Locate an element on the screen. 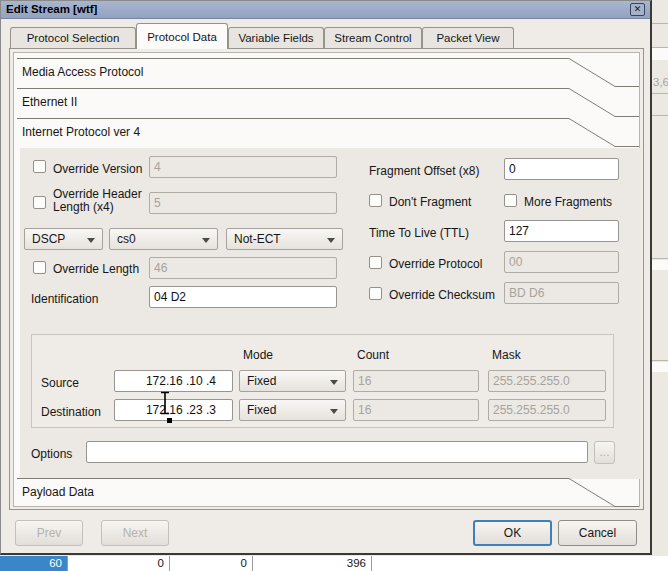 This screenshot has width=668, height=571. fragment-offset-label: Fragment Offset (x8) is located at coordinates (424, 171).